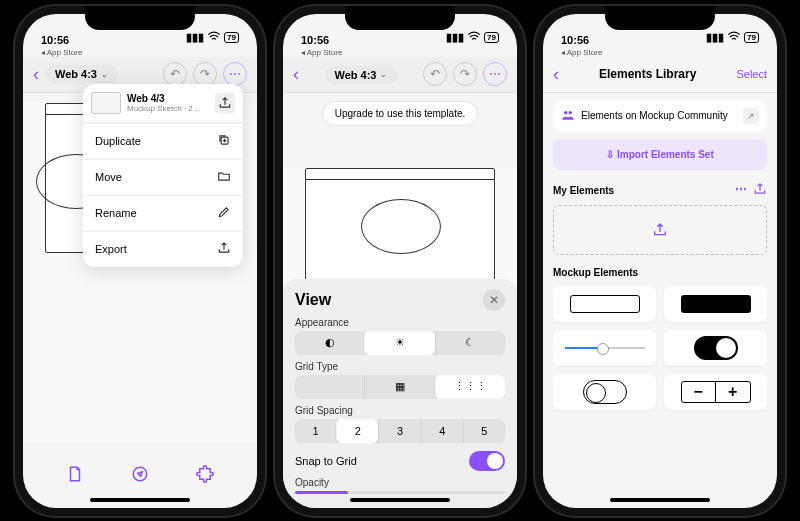  I want to click on spacing-5: 5, so click(484, 431).